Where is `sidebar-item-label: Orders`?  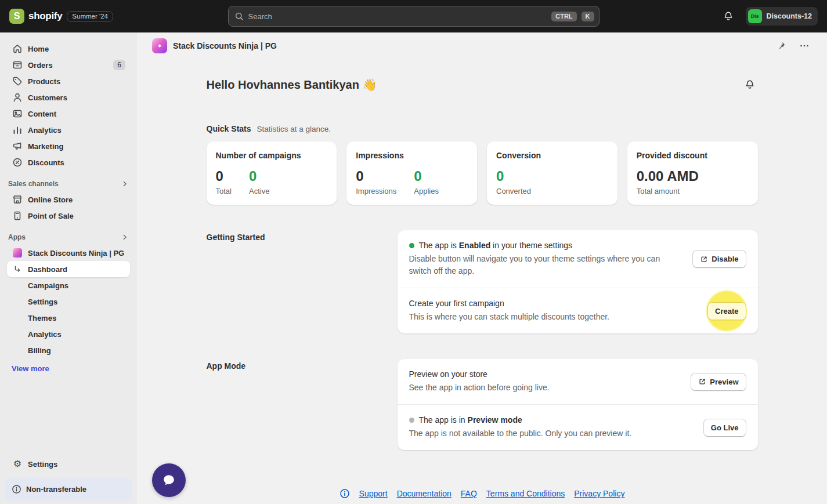 sidebar-item-label: Orders is located at coordinates (41, 65).